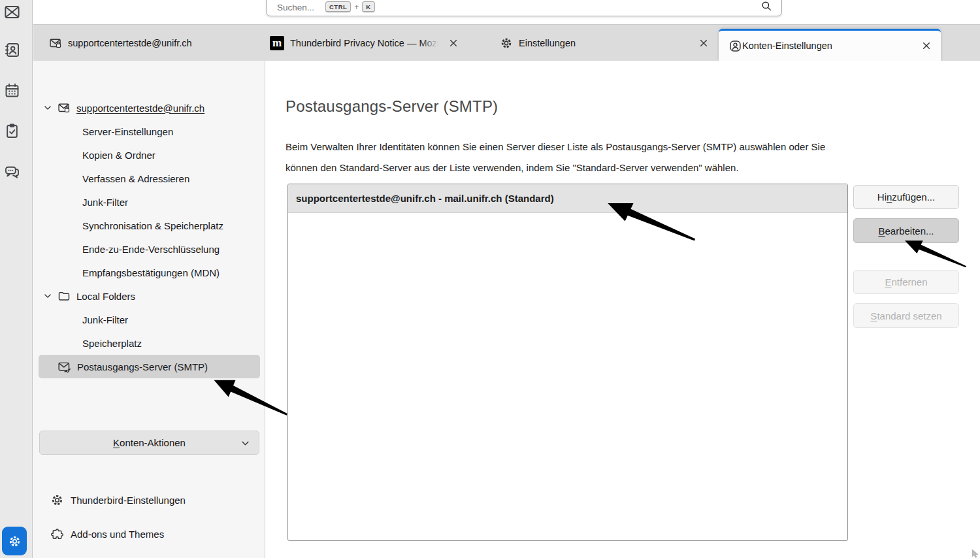 The width and height of the screenshot is (980, 558). Describe the element at coordinates (555, 147) in the screenshot. I see `description-line: Beim Verwalten Ihrer Identitäten können …` at that location.